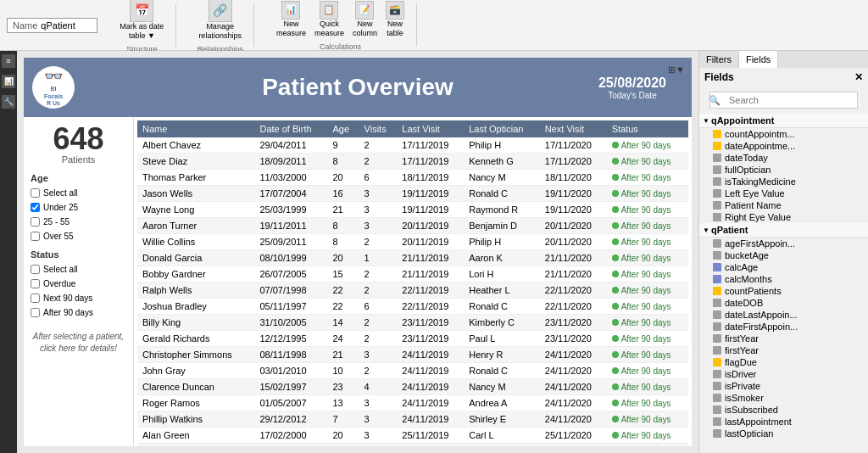  Describe the element at coordinates (759, 59) in the screenshot. I see `tab-fields: Fields` at that location.